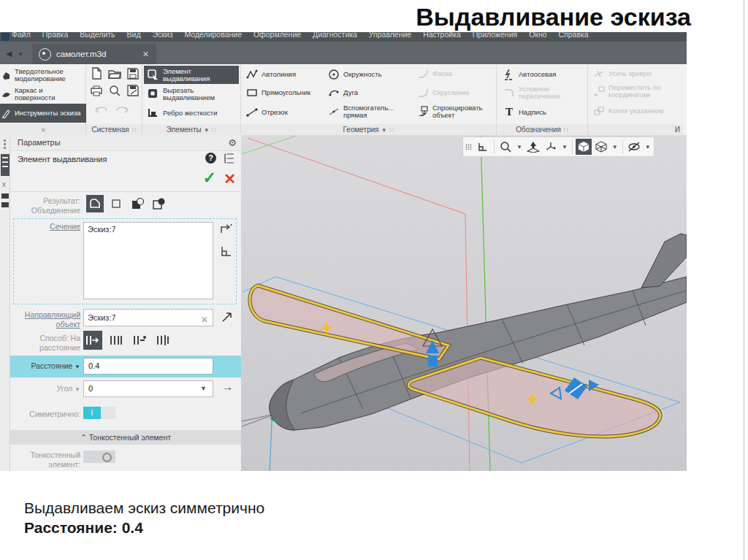 The height and width of the screenshot is (560, 748). What do you see at coordinates (116, 204) in the screenshot?
I see `result-new-body-button` at bounding box center [116, 204].